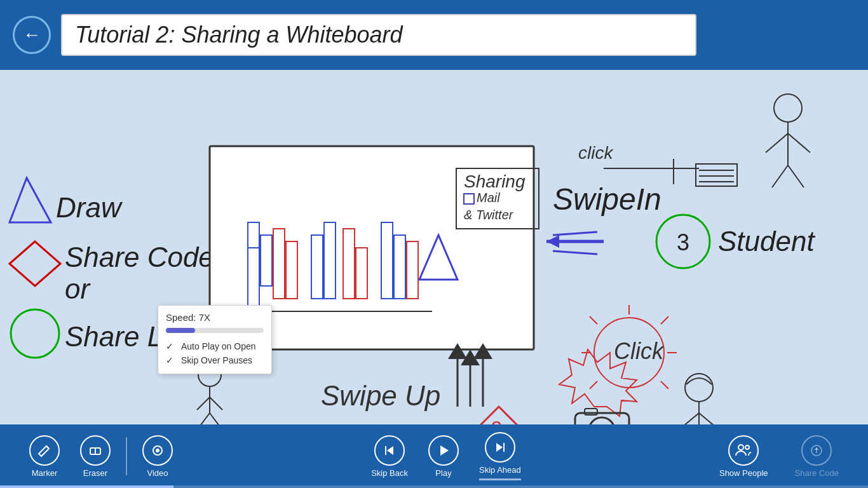 This screenshot has height=488, width=868. What do you see at coordinates (488, 198) in the screenshot?
I see `svg-text: Mail` at bounding box center [488, 198].